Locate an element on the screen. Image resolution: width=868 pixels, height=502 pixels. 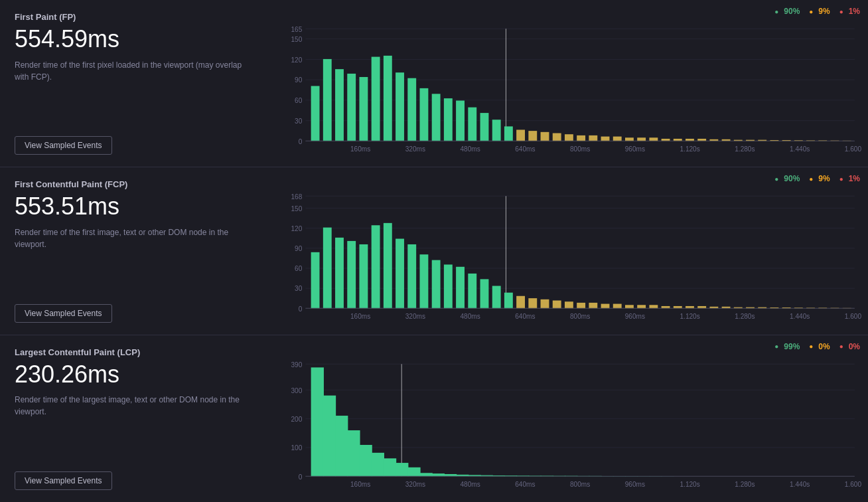
score-pct-fp-1: 9% is located at coordinates (824, 11).